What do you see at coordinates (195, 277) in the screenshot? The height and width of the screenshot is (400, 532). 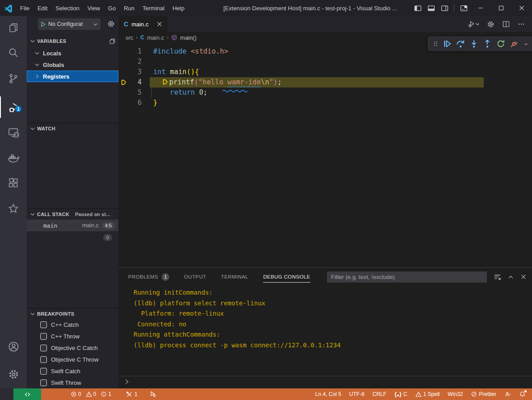 I see `panel-tab-output: OUTPUT` at bounding box center [195, 277].